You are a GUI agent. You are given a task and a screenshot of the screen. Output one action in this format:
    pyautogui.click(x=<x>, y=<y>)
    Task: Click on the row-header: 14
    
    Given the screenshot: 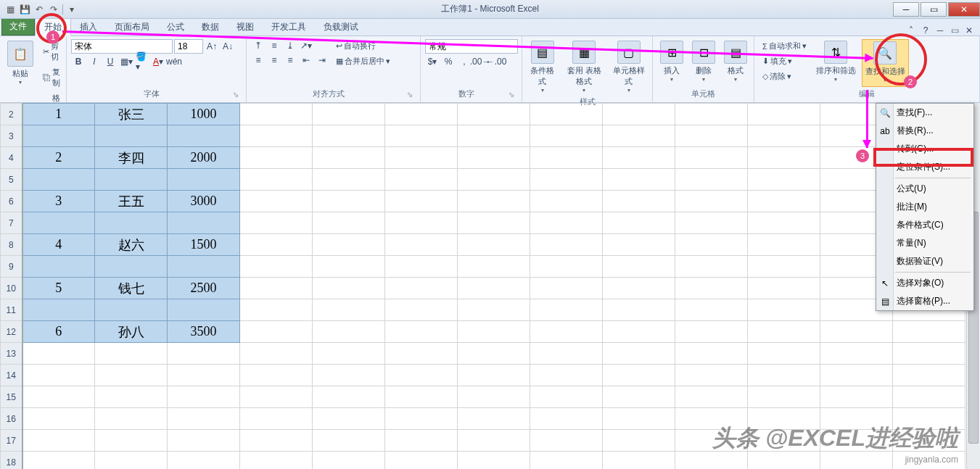 What is the action you would take?
    pyautogui.click(x=12, y=375)
    